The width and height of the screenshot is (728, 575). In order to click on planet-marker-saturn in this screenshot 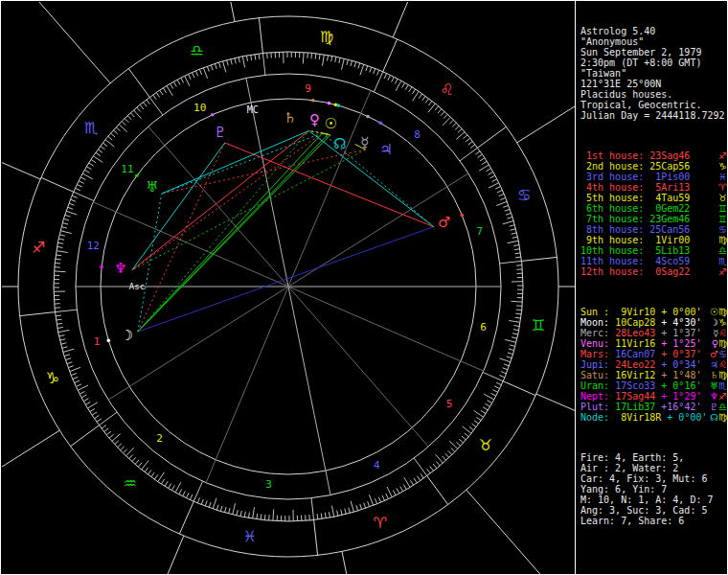, I will do `click(313, 101)`.